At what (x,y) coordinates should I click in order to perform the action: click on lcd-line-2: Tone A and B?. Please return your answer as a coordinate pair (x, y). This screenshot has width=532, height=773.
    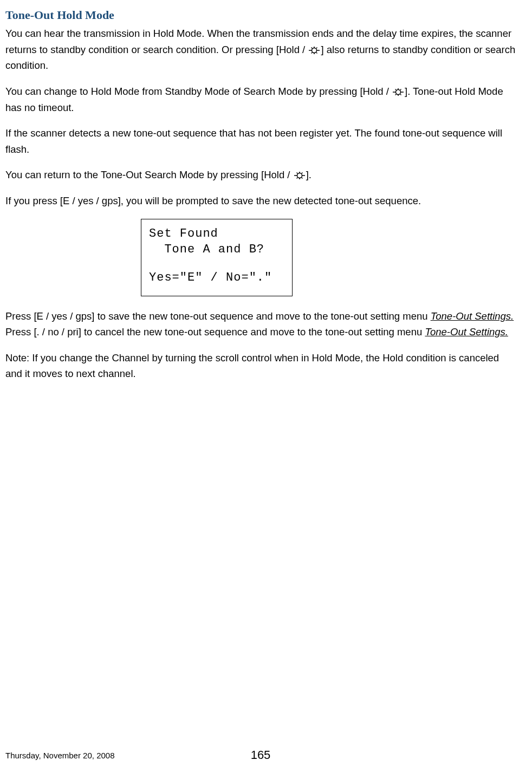
    Looking at the image, I should click on (217, 250).